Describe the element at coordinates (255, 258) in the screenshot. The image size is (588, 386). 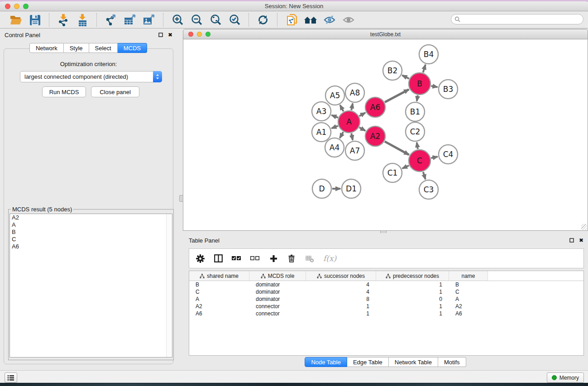
I see `deselect-all-button` at that location.